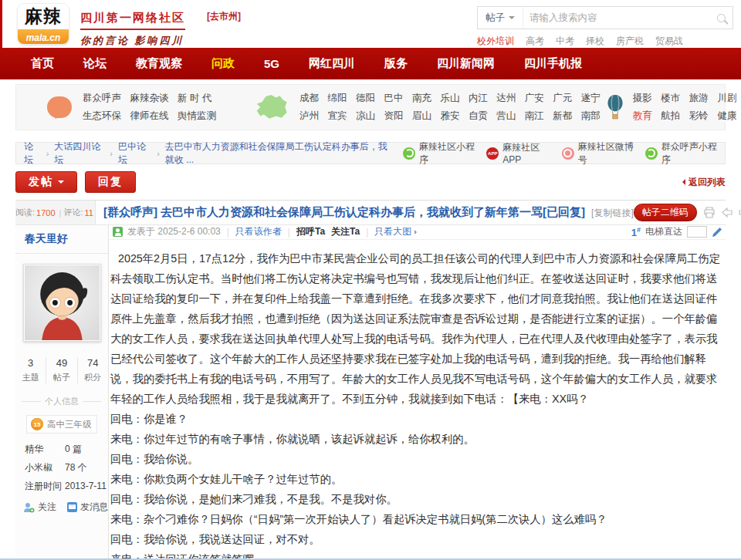 This screenshot has width=741, height=560. What do you see at coordinates (421, 98) in the screenshot?
I see `city-link: 南充` at bounding box center [421, 98].